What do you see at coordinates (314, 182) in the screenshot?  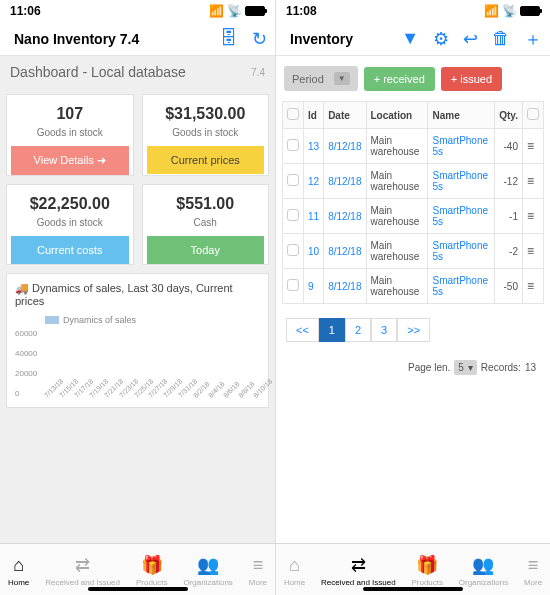 I see `row-id: 12` at bounding box center [314, 182].